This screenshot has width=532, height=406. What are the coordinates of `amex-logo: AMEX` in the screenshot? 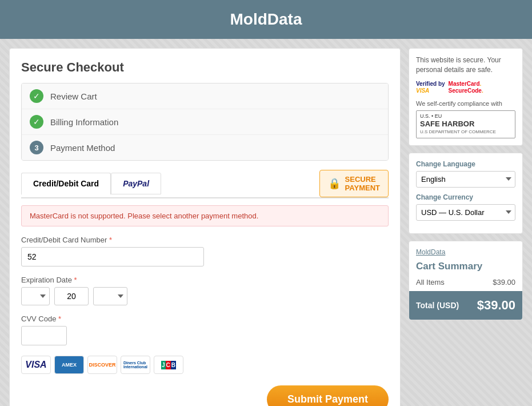 It's located at (69, 365).